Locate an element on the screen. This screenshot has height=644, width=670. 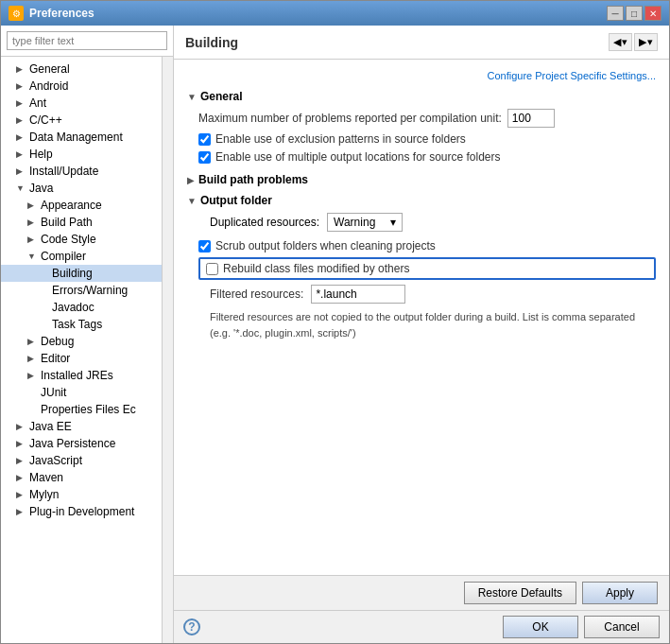
sidebar-item-mylyn: ▶ Mylyn is located at coordinates (81, 495).